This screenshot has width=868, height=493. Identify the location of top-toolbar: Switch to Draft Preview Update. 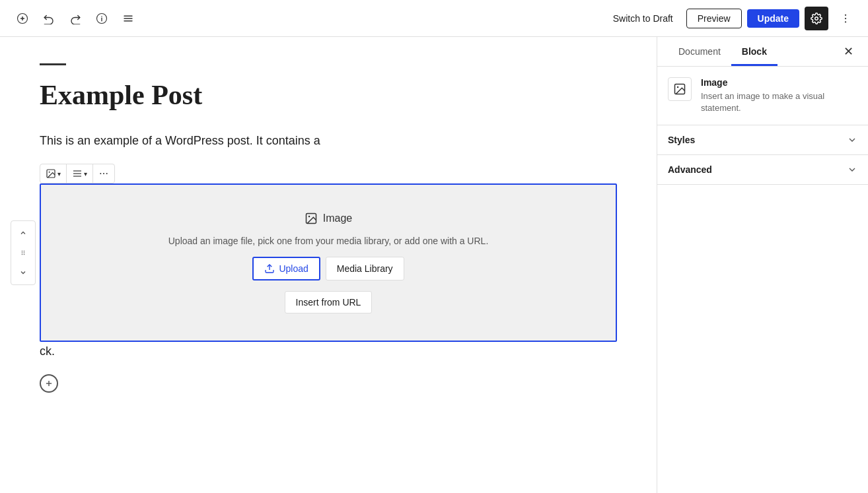
(434, 18).